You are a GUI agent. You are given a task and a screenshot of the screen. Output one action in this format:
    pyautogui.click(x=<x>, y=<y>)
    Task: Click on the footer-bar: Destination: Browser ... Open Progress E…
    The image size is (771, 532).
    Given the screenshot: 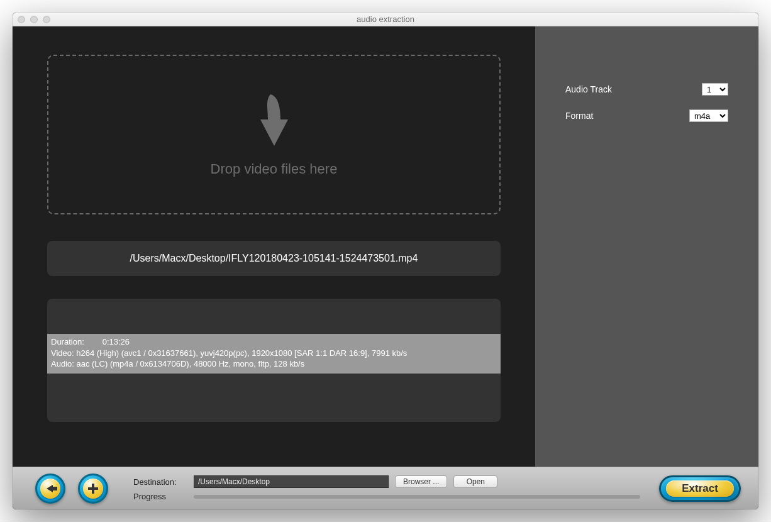 What is the action you would take?
    pyautogui.click(x=386, y=488)
    